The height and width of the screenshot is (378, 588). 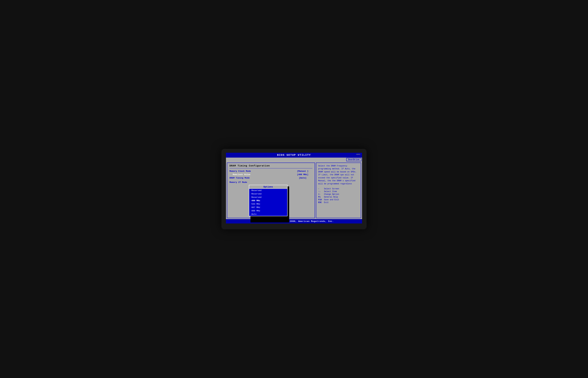 What do you see at coordinates (294, 221) in the screenshot?
I see `footer-bar: v02.61 (C)Copyright 1985-2006, American …` at bounding box center [294, 221].